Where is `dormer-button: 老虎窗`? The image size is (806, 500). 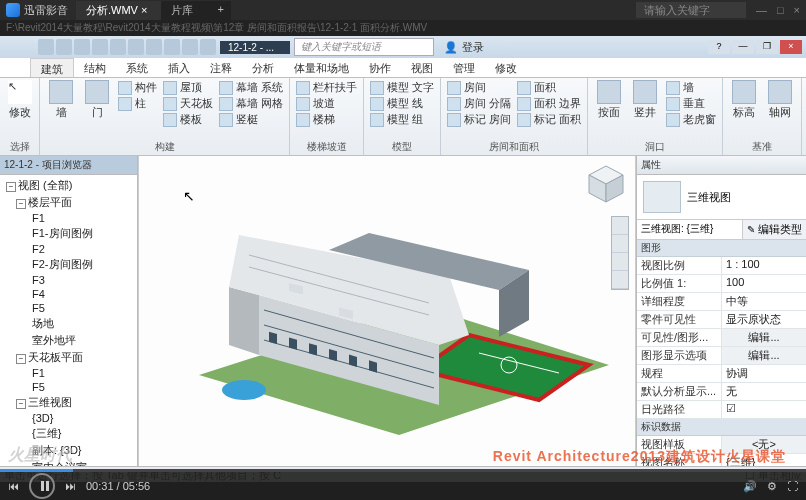
dormer-button: 老虎窗 is located at coordinates (691, 120).